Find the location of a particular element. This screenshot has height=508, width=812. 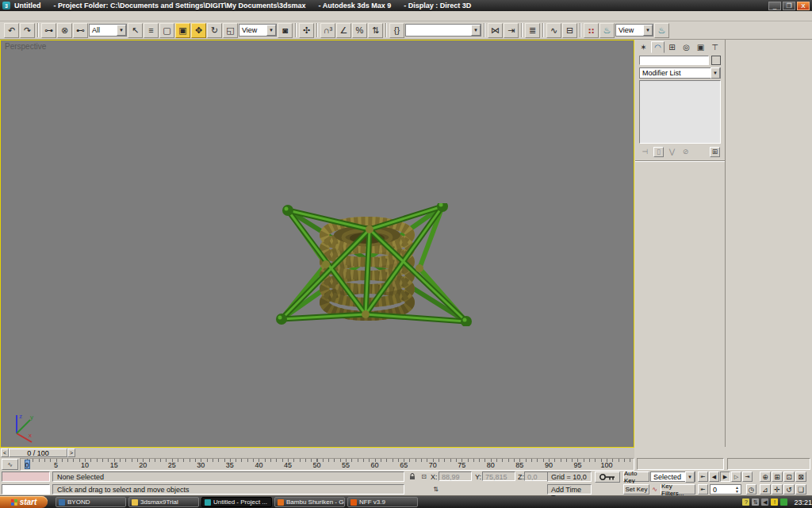

window-crossing-toggle: ▣ ▼ is located at coordinates (182, 30).